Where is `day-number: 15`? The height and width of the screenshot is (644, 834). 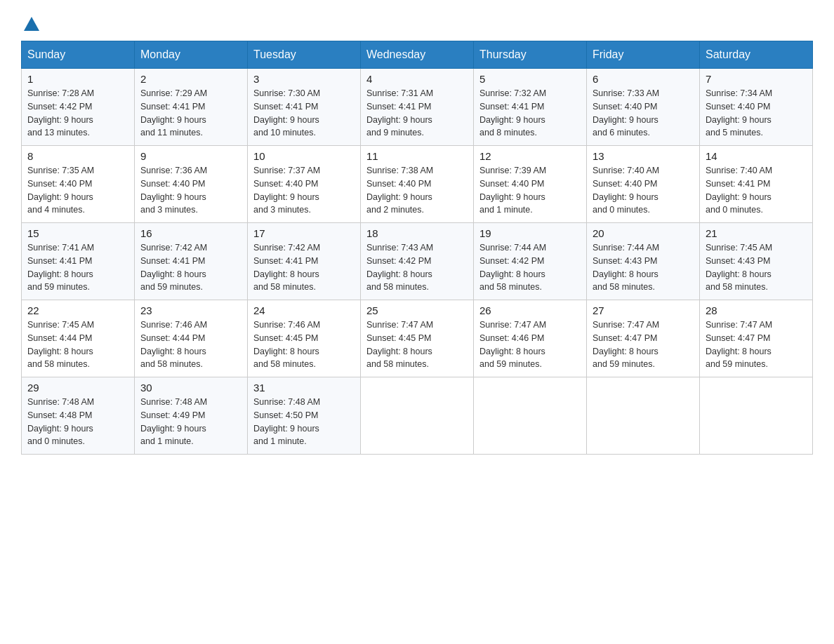
day-number: 15 is located at coordinates (78, 233).